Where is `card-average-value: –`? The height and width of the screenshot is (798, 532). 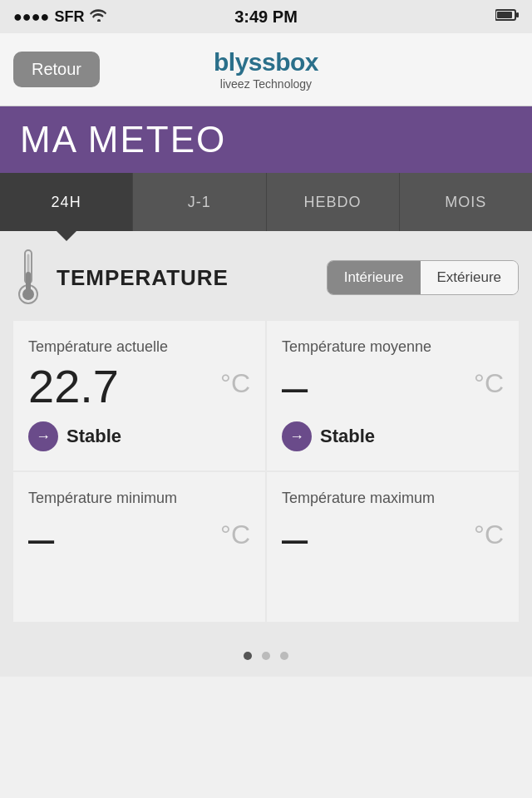
card-average-value: – is located at coordinates (294, 387).